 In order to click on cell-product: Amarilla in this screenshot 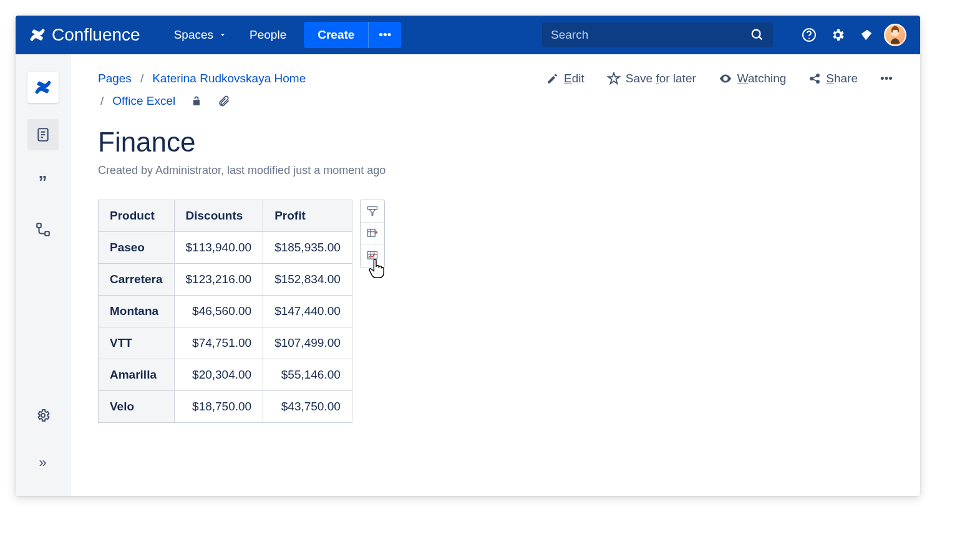, I will do `click(137, 375)`.